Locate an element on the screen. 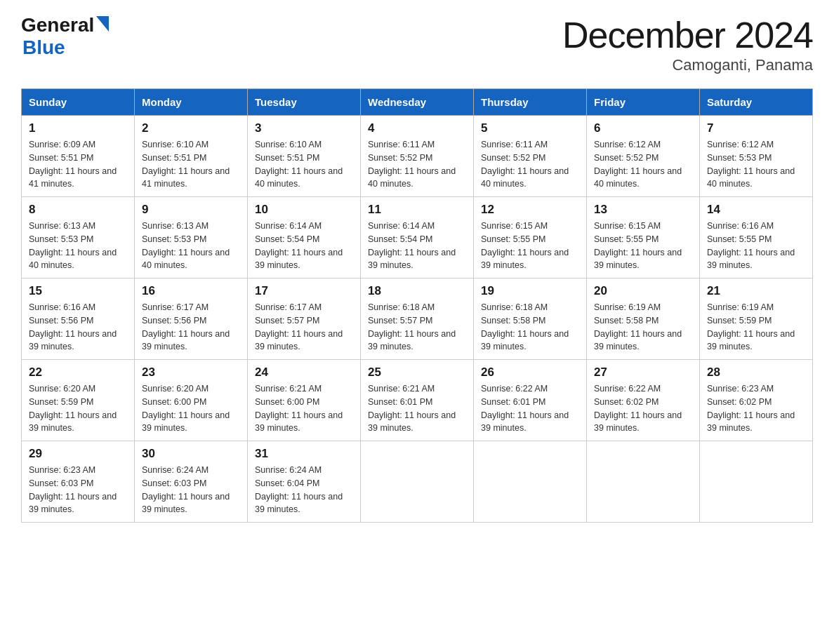 This screenshot has height=644, width=834. day-info: Sunrise: 6:18 AM Sunset: 5:57 PM Dayligh… is located at coordinates (417, 327).